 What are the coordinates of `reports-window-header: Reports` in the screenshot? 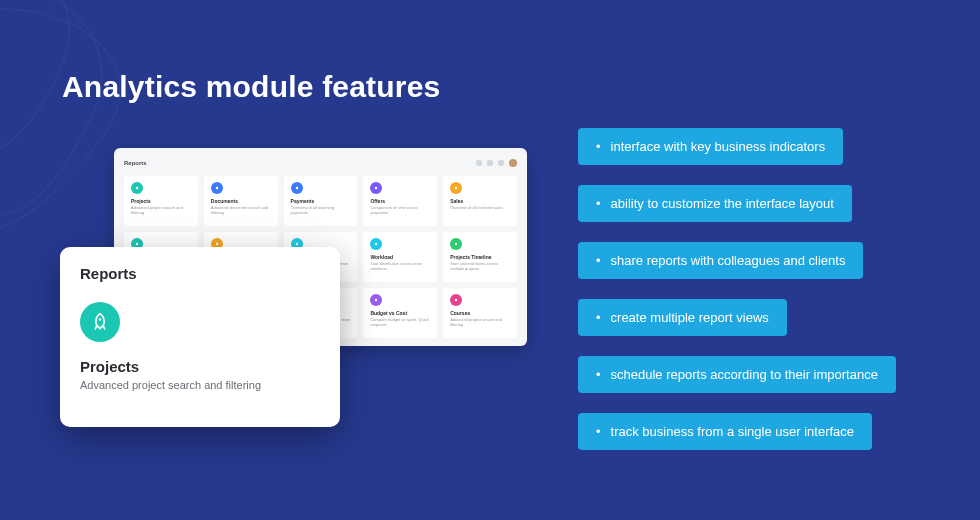 It's located at (320, 163).